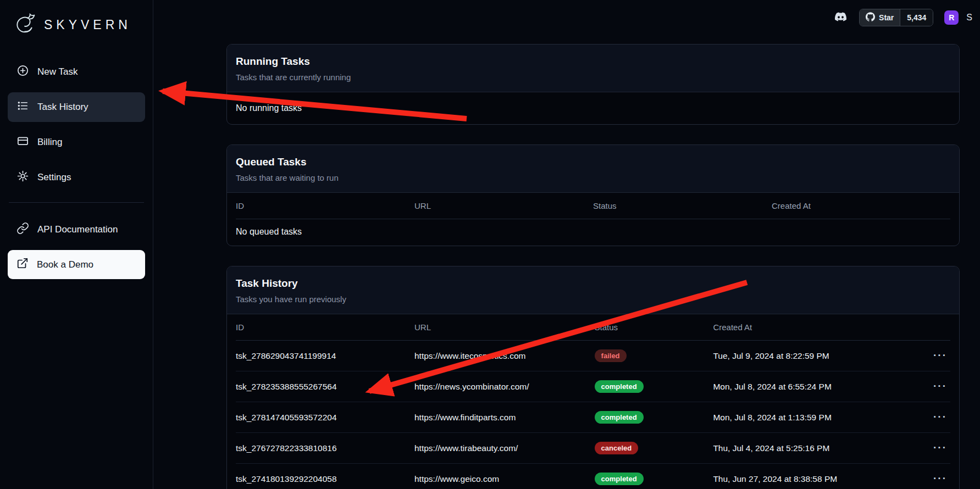  What do you see at coordinates (23, 142) in the screenshot?
I see `credit-card-icon` at bounding box center [23, 142].